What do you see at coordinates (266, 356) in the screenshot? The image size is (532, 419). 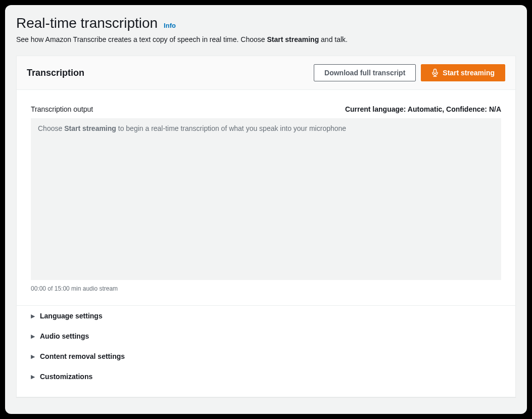 I see `expand-content-removal-settings: ▶ Content removal settings` at bounding box center [266, 356].